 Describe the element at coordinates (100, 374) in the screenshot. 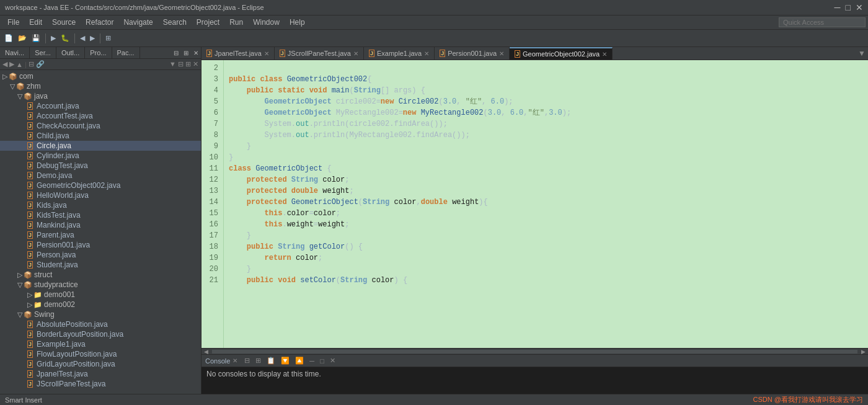

I see `tree-item-jpaneltest: J JpanelTest.java` at that location.